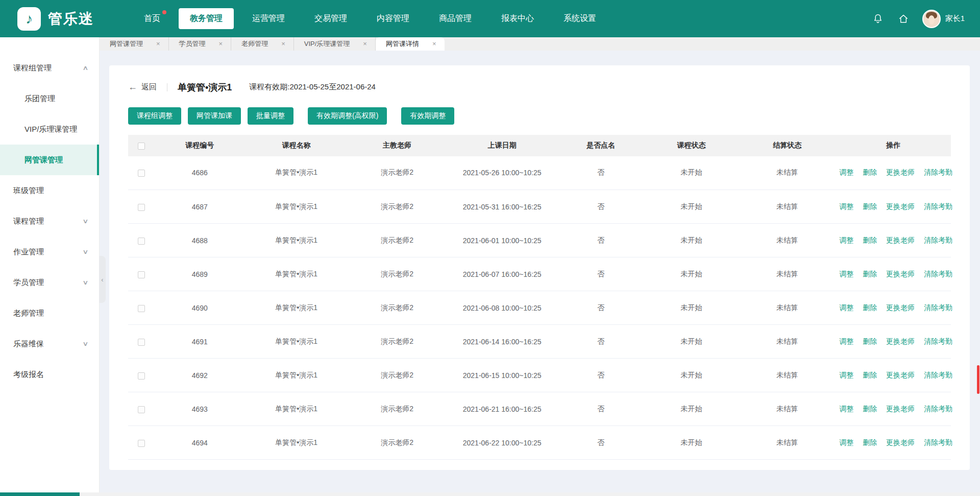  Describe the element at coordinates (141, 146) in the screenshot. I see `select-all-checkbox` at that location.